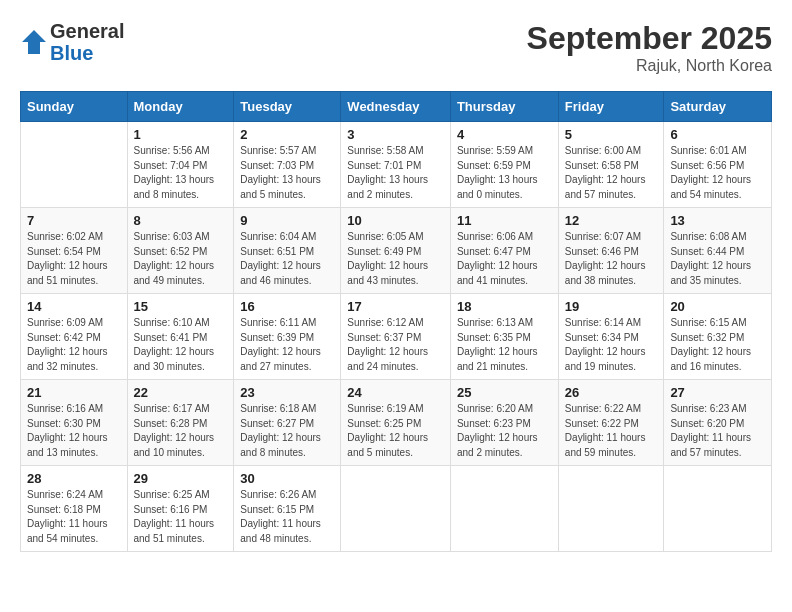 The width and height of the screenshot is (792, 612). I want to click on calendar-day-cell: 28Sunrise: 6:24 AM Sunset: 6:18 PM Dayli…, so click(74, 509).